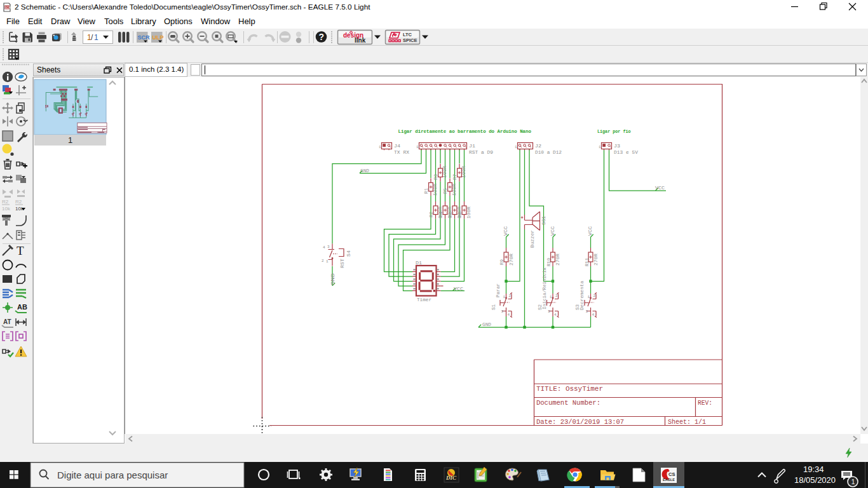  Describe the element at coordinates (8, 322) in the screenshot. I see `svg-text: AT` at that location.